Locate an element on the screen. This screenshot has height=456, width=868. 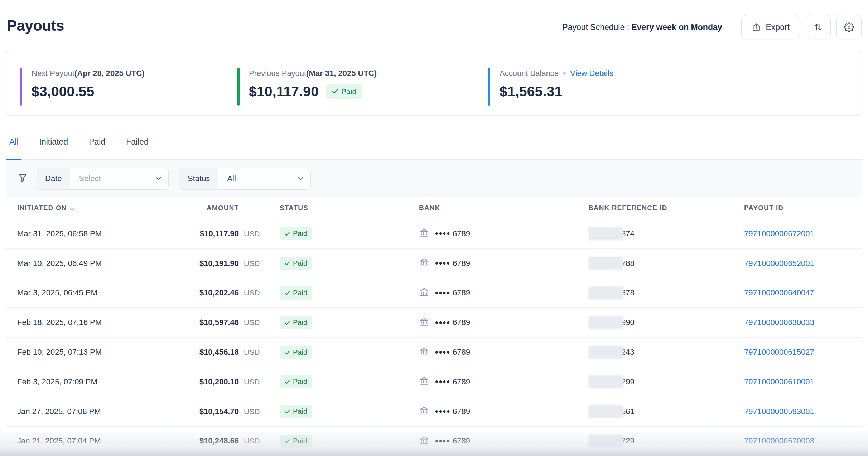
payout-id-link: 7971000000630033 is located at coordinates (803, 322).